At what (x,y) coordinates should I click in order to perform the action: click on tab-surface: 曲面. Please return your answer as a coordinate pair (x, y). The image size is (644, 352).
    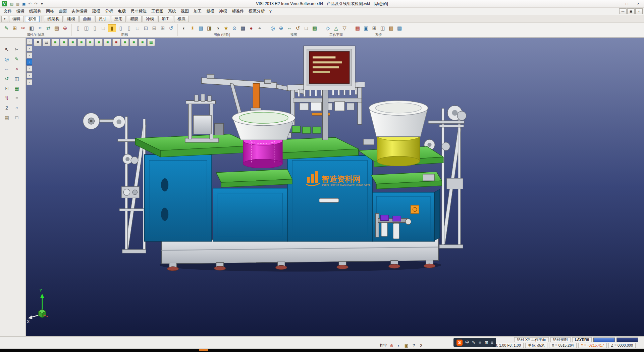
    Looking at the image, I should click on (87, 19).